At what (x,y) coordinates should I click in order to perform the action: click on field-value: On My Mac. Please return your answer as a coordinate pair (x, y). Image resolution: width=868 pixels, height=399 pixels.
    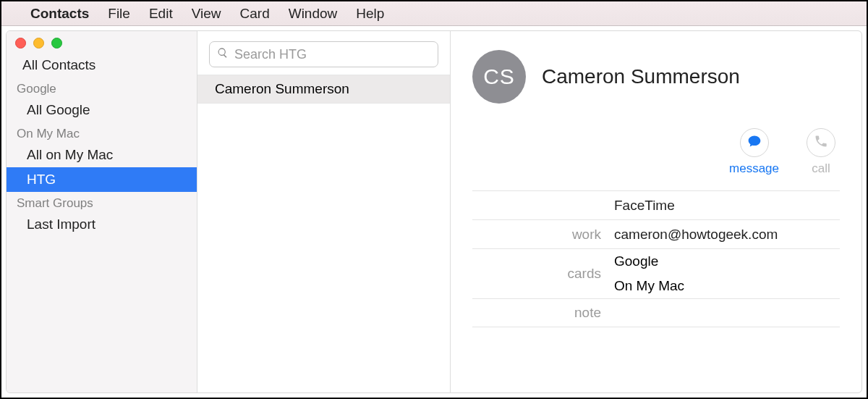
    Looking at the image, I should click on (727, 286).